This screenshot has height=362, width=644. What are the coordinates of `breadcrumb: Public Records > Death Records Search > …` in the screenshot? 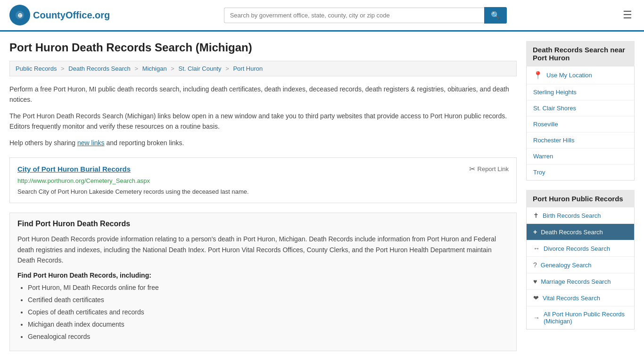 It's located at (263, 69).